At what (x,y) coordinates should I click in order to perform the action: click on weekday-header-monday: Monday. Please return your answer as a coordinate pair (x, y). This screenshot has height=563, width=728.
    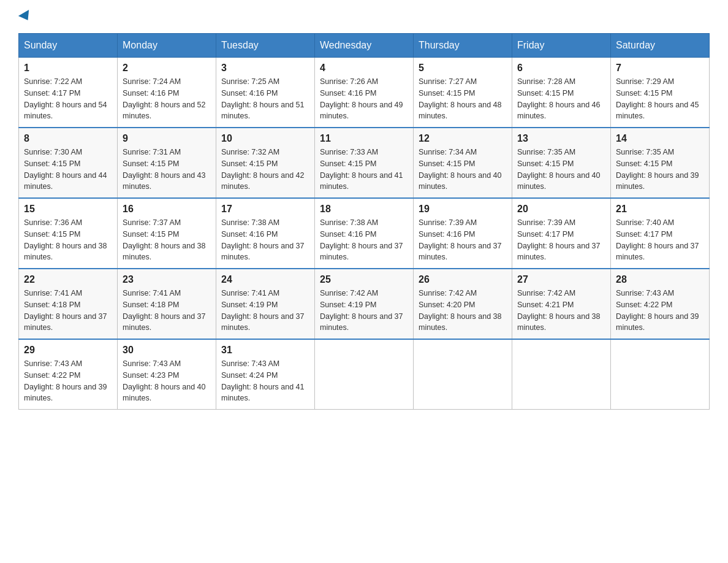
    Looking at the image, I should click on (167, 45).